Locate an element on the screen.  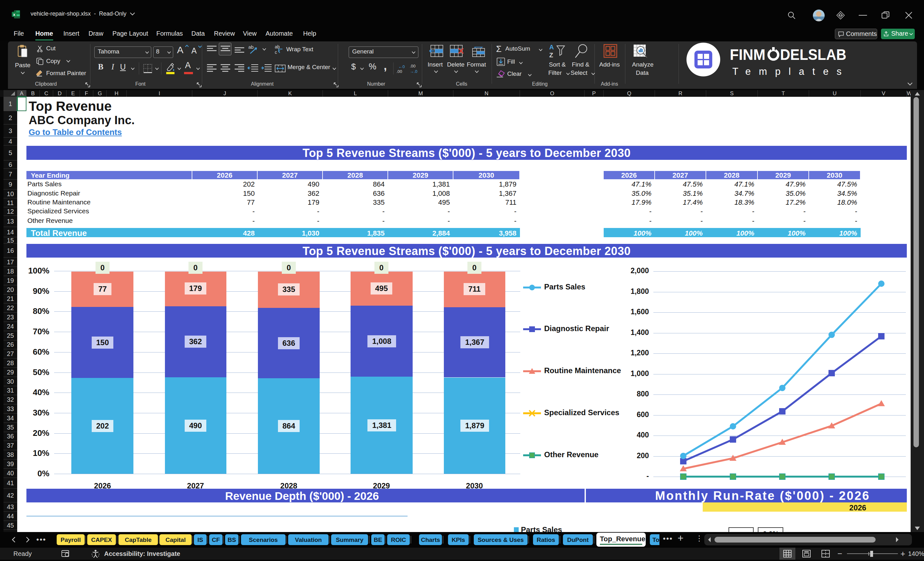
svg-text: FINM is located at coordinates (748, 55).